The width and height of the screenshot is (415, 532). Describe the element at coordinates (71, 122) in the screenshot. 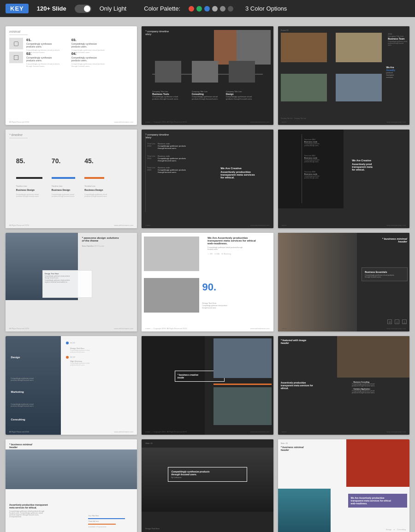

I see `slide-footer: All Right Reserved 2016 www.websitename.…` at that location.